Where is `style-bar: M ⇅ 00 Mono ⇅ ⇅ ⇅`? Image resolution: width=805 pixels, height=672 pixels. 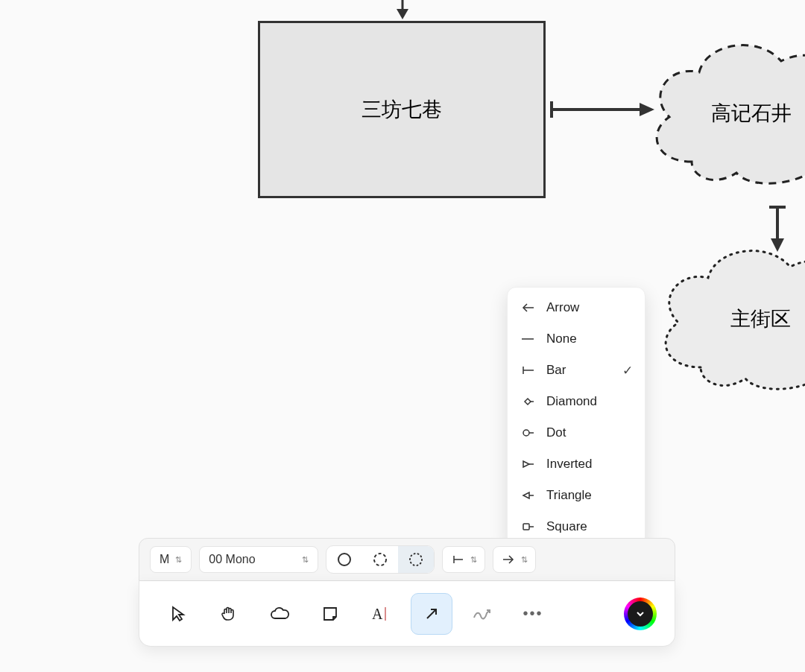 style-bar: M ⇅ 00 Mono ⇅ ⇅ ⇅ is located at coordinates (407, 560).